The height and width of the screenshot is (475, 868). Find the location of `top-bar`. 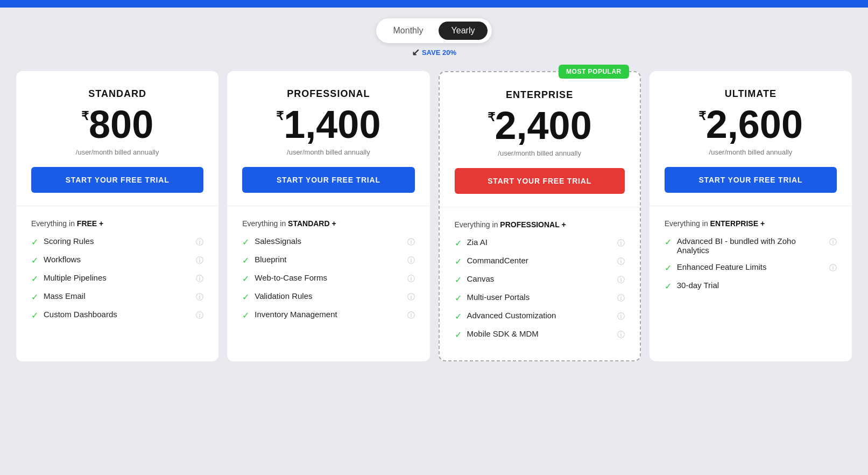

top-bar is located at coordinates (434, 4).